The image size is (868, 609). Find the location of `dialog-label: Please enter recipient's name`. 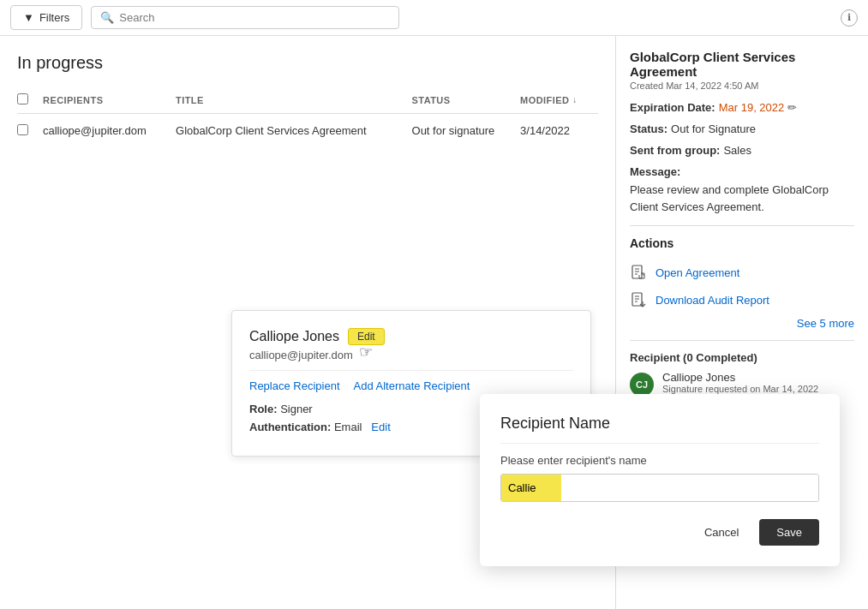

dialog-label: Please enter recipient's name is located at coordinates (660, 461).